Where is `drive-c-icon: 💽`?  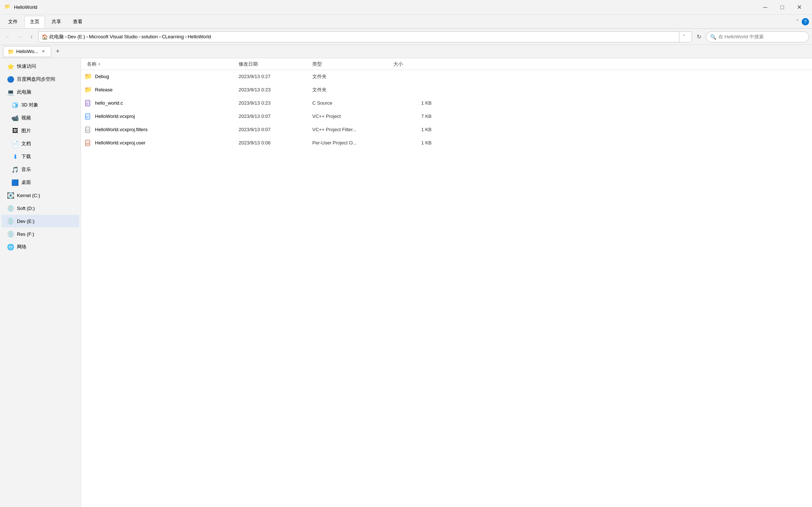 drive-c-icon: 💽 is located at coordinates (11, 195).